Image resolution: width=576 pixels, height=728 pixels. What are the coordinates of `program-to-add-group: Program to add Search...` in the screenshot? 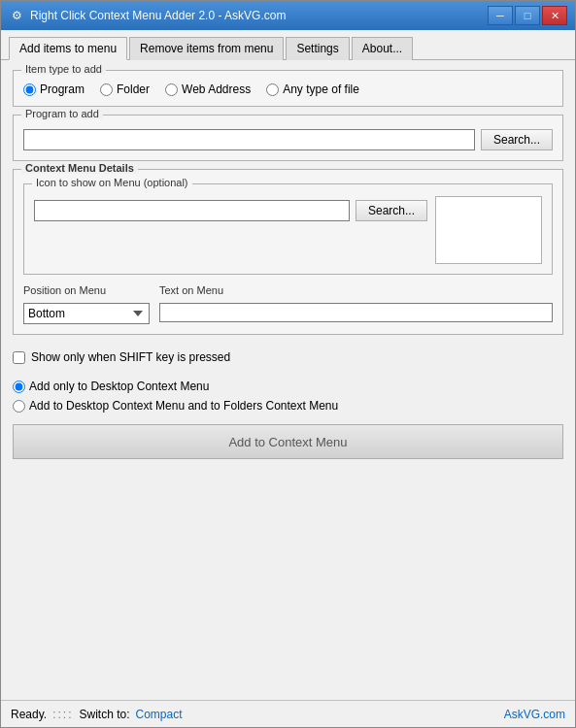 It's located at (288, 138).